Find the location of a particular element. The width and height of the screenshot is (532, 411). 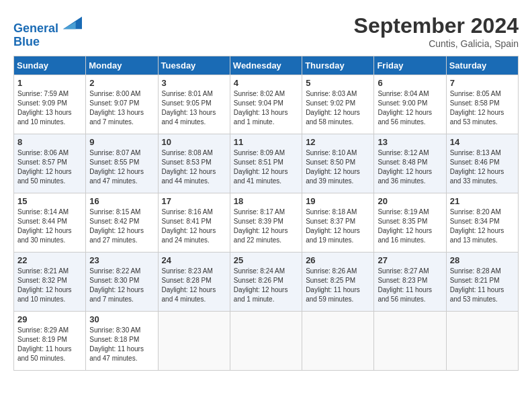

cell-info: Sunrise: 8:03 AM Sunset: 9:02 PM Dayligh… is located at coordinates (338, 108).